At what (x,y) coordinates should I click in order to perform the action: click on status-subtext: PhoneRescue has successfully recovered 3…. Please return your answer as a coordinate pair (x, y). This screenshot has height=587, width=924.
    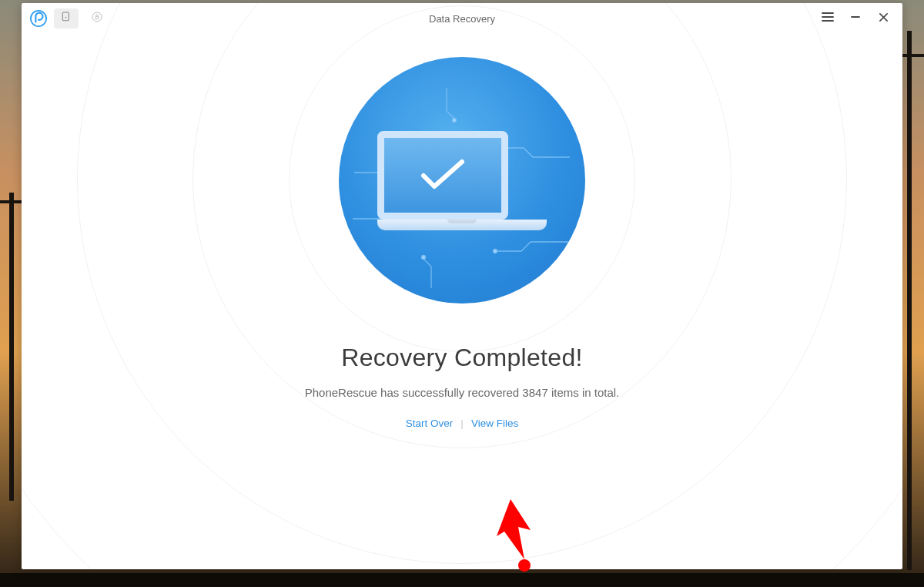
    Looking at the image, I should click on (462, 393).